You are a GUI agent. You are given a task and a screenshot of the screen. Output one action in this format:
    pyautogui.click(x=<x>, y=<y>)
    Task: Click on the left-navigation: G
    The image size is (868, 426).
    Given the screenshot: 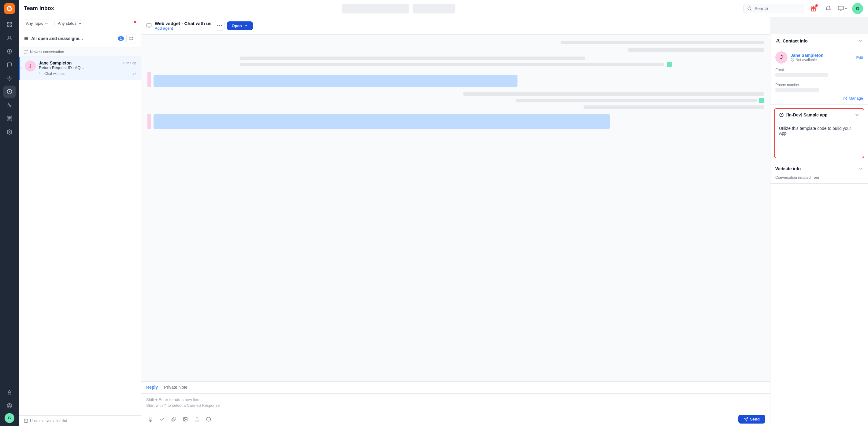 What is the action you would take?
    pyautogui.click(x=9, y=213)
    